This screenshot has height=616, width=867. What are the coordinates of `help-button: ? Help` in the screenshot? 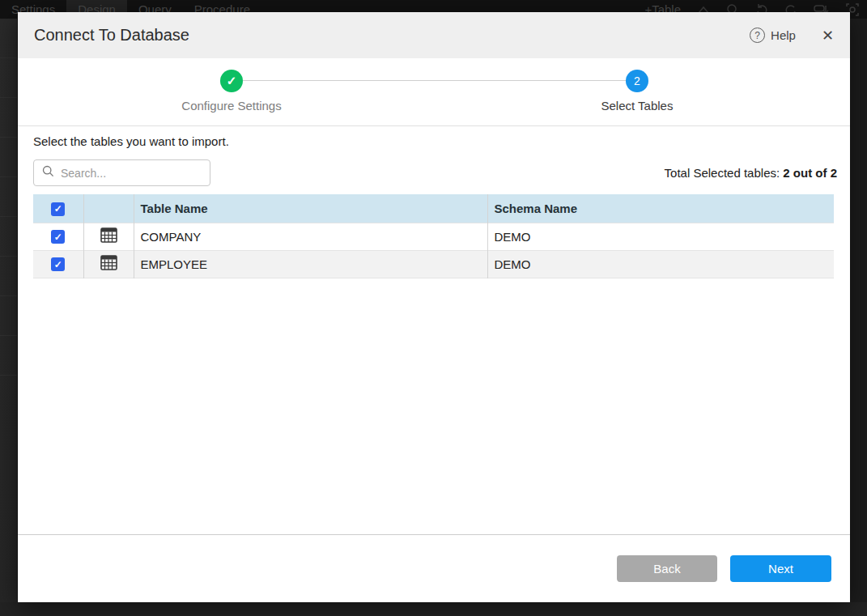 It's located at (772, 36).